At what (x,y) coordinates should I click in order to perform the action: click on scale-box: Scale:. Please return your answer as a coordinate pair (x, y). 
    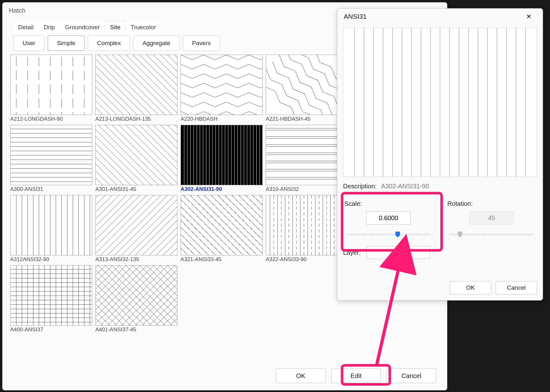
    Looking at the image, I should click on (388, 218).